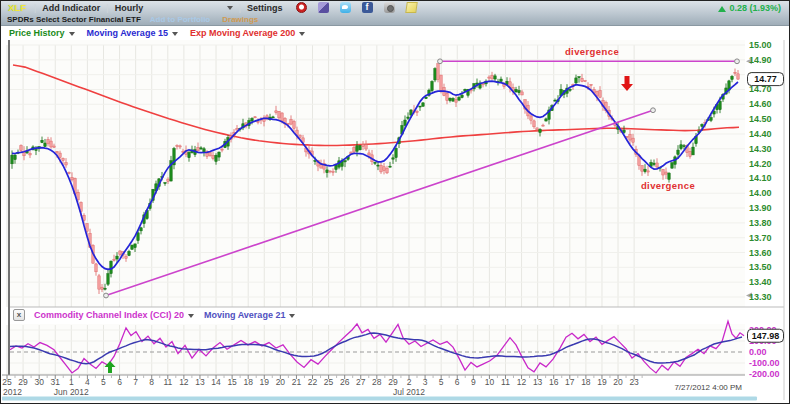 The width and height of the screenshot is (790, 404). What do you see at coordinates (570, 382) in the screenshot?
I see `date-label: 17` at bounding box center [570, 382].